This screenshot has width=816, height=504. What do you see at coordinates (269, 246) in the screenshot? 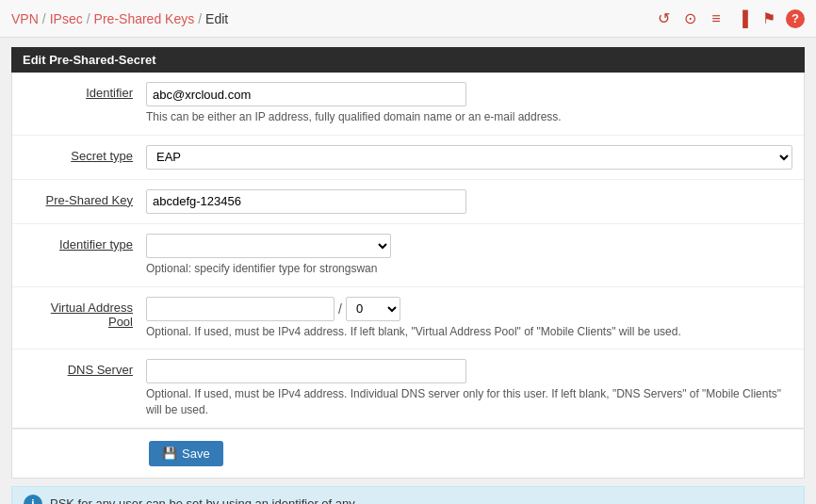
I see `identifier-type-select: IPv4 addressFQDNE-mailKey ID` at bounding box center [269, 246].